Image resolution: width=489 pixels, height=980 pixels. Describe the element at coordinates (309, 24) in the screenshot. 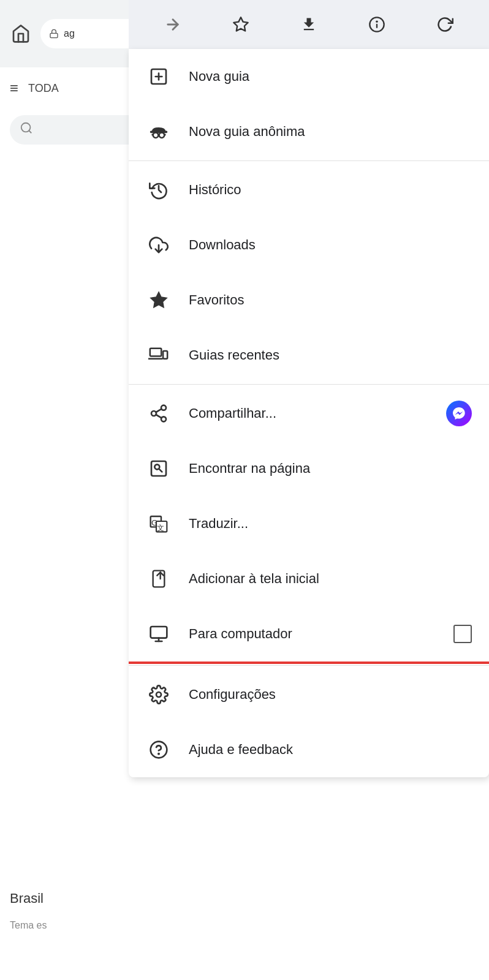

I see `dropdown-topbar` at that location.